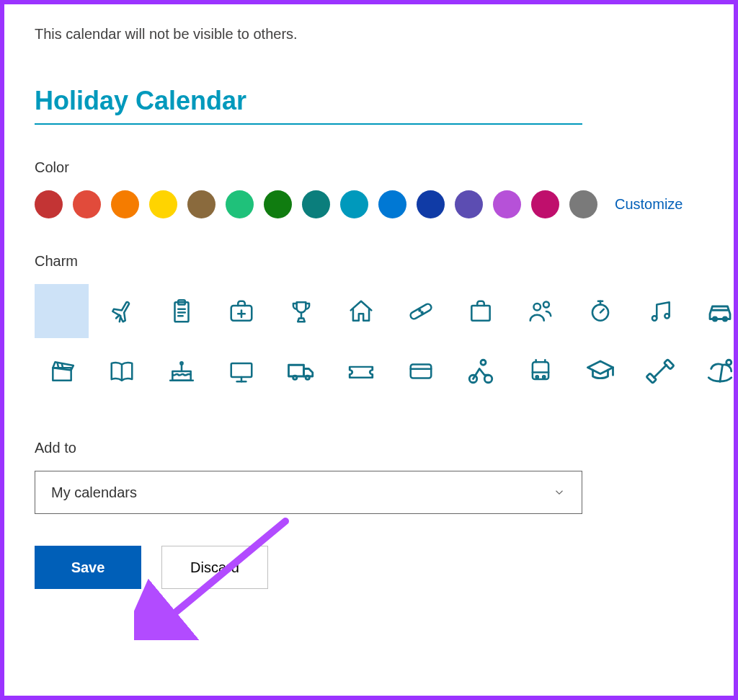 The width and height of the screenshot is (738, 700). What do you see at coordinates (182, 371) in the screenshot?
I see `cake-icon` at bounding box center [182, 371].